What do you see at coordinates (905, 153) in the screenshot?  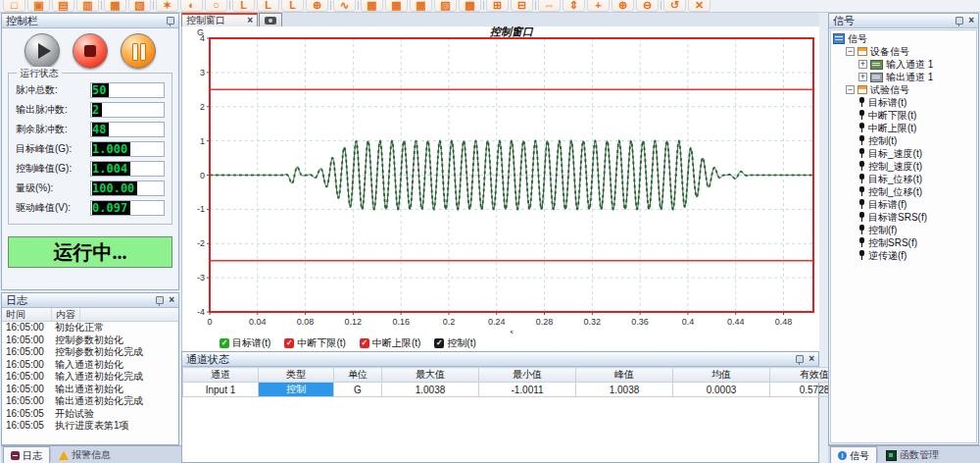 I see `tree-item-target-velocity-t: 目标_速度(t)` at bounding box center [905, 153].